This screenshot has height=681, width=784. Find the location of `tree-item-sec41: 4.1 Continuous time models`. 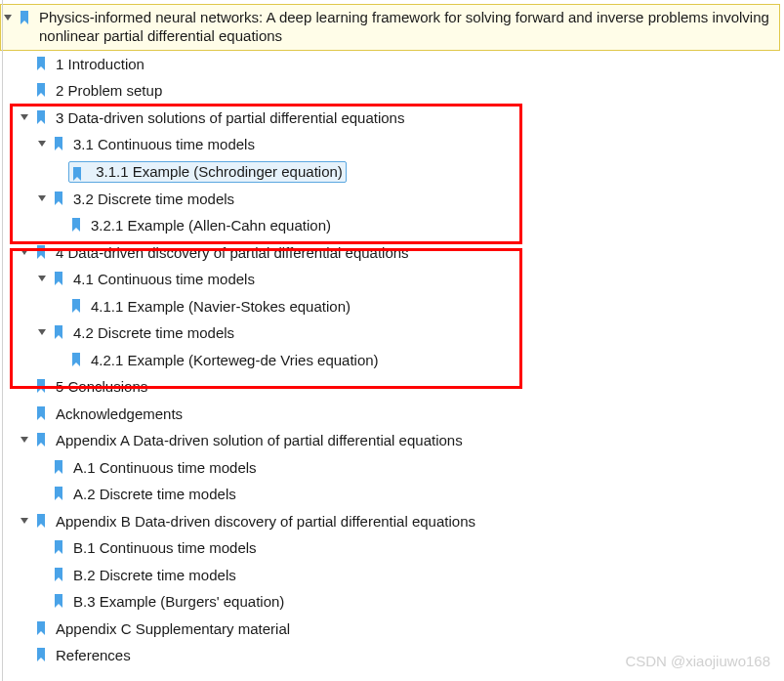

tree-item-sec41: 4.1 Continuous time models is located at coordinates (410, 279).